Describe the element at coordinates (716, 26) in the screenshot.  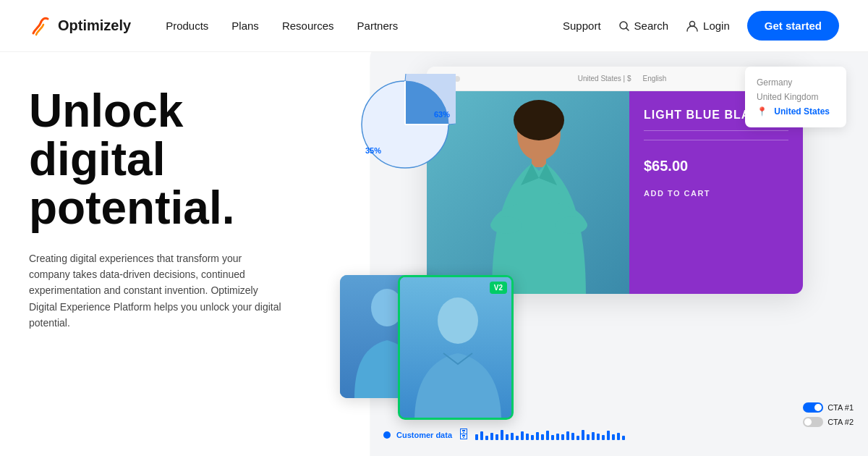
I see `login-label: Login` at that location.